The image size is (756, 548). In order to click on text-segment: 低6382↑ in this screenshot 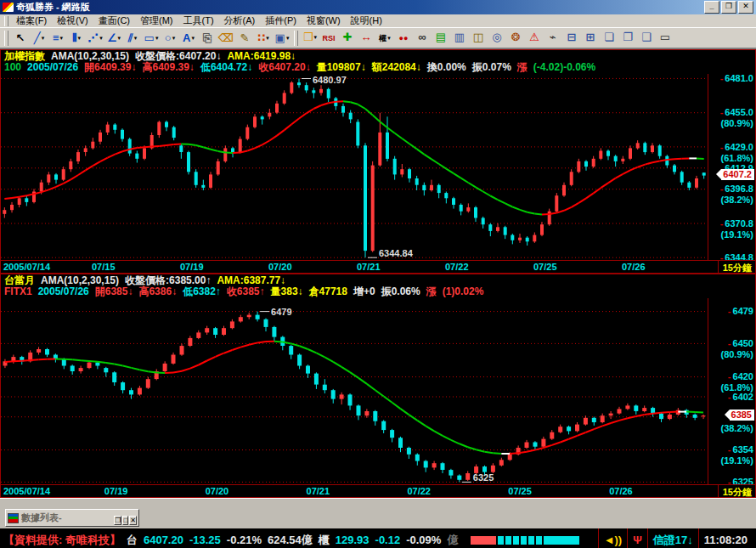, I will do `click(202, 291)`.